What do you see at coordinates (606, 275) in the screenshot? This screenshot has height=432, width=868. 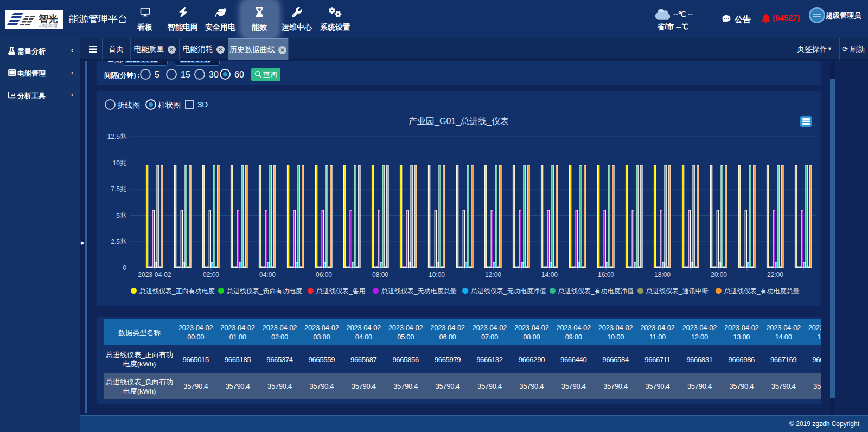 I see `svg-text: 16:00` at bounding box center [606, 275].